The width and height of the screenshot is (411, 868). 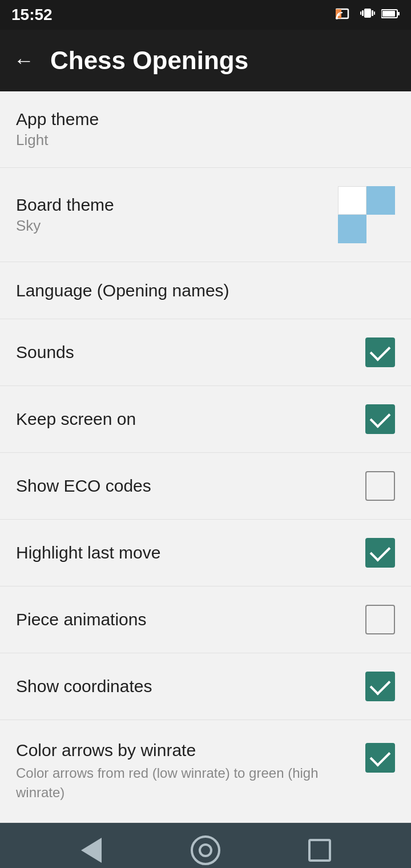 I want to click on color-arrows-checkbox, so click(x=380, y=758).